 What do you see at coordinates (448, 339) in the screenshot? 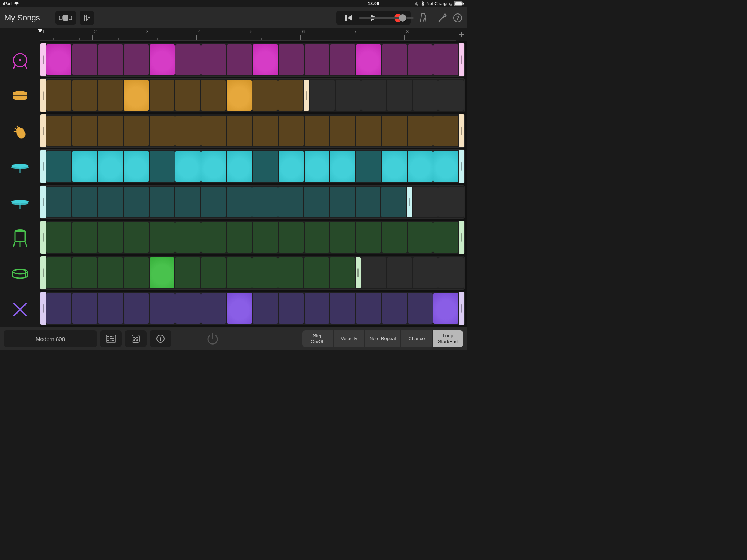
I see `param-loop-button: LoopStart/End` at bounding box center [448, 339].